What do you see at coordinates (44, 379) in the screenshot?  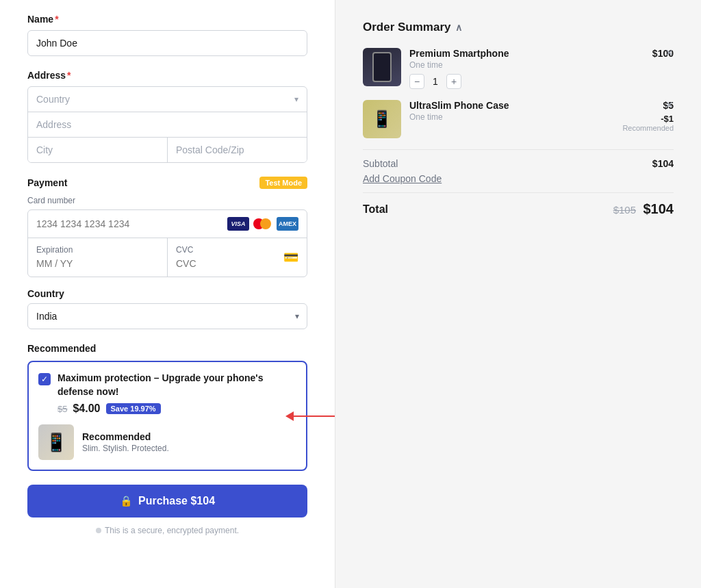 I see `recommended-checkbox: ✓` at bounding box center [44, 379].